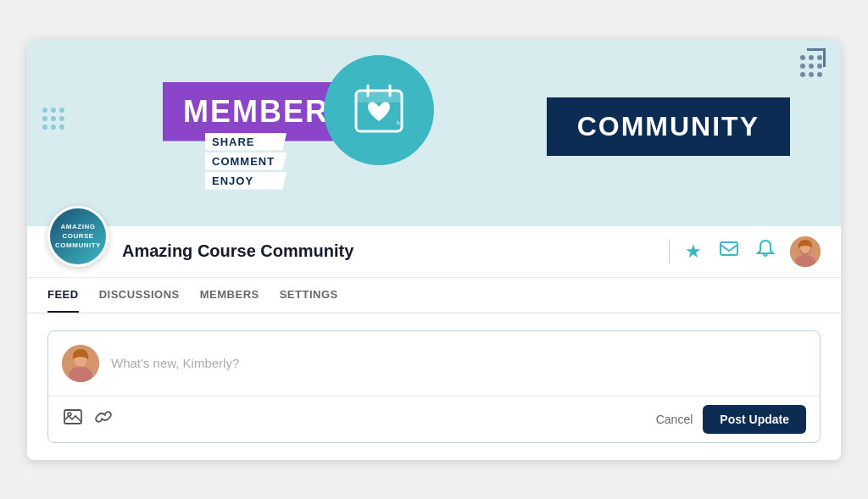  Describe the element at coordinates (675, 419) in the screenshot. I see `cancel-button: Cancel` at that location.